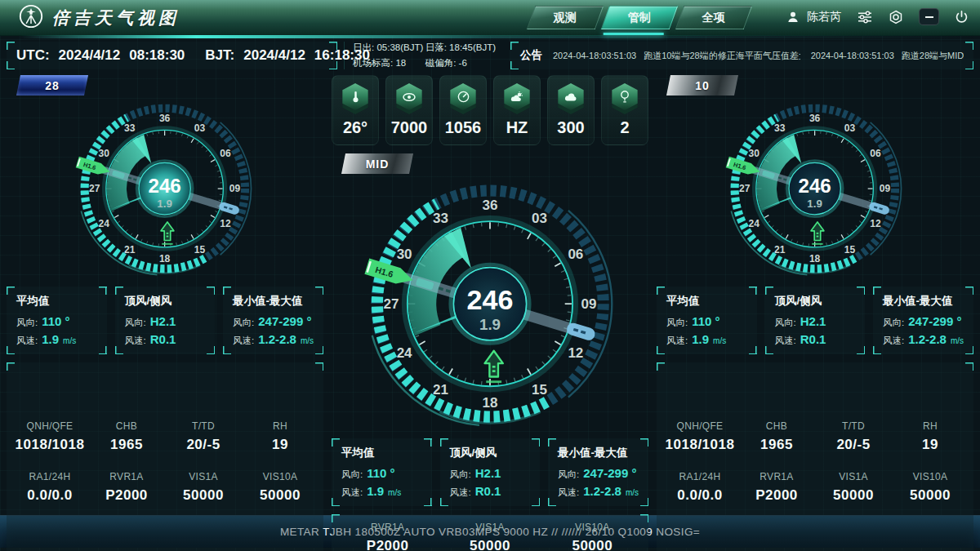 The image size is (980, 551). I want to click on obs-tile-value: HZ, so click(518, 127).